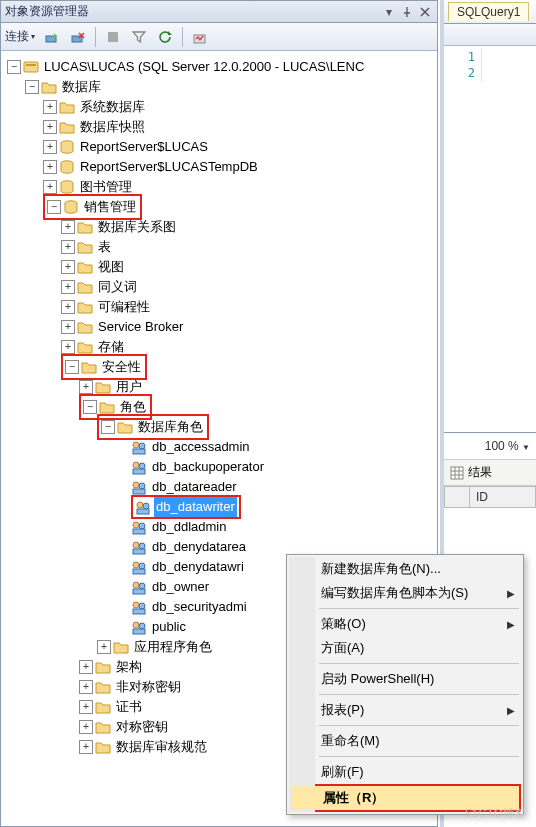 The width and height of the screenshot is (536, 827). What do you see at coordinates (220, 267) in the screenshot?
I see `tree-node: +视图` at bounding box center [220, 267].